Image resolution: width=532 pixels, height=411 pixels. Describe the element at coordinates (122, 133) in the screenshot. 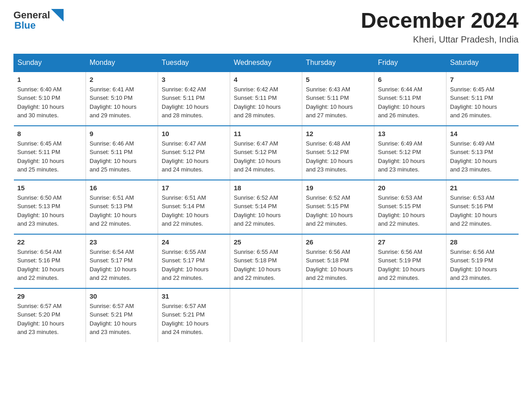

I see `day-number: 9` at that location.